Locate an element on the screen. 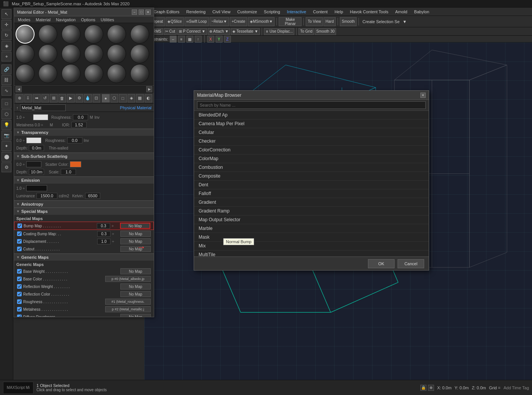 The image size is (532, 395). cutout-btn: No Map is located at coordinates (136, 249).